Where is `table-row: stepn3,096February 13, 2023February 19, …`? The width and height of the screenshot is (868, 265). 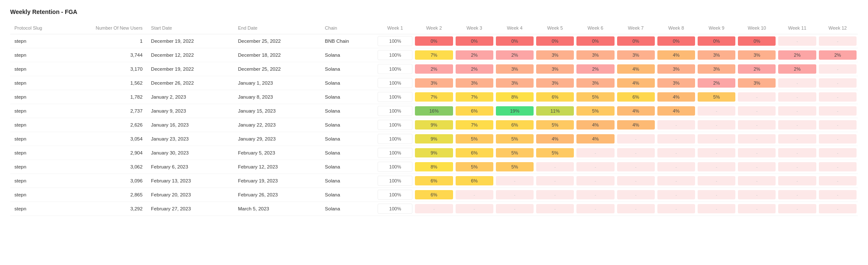 table-row: stepn3,096February 13, 2023February 19, … is located at coordinates (434, 181).